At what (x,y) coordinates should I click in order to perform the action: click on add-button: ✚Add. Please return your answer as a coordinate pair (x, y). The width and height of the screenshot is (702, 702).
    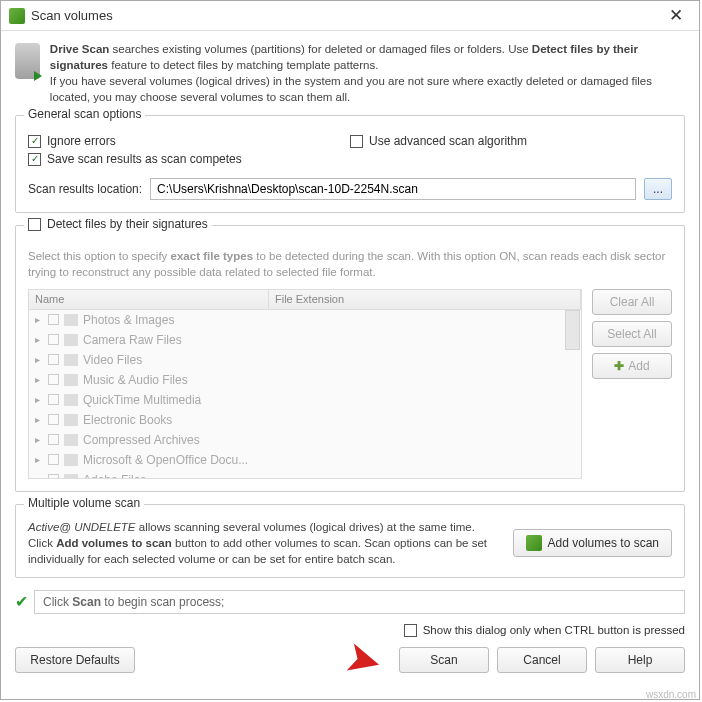
    Looking at the image, I should click on (632, 366).